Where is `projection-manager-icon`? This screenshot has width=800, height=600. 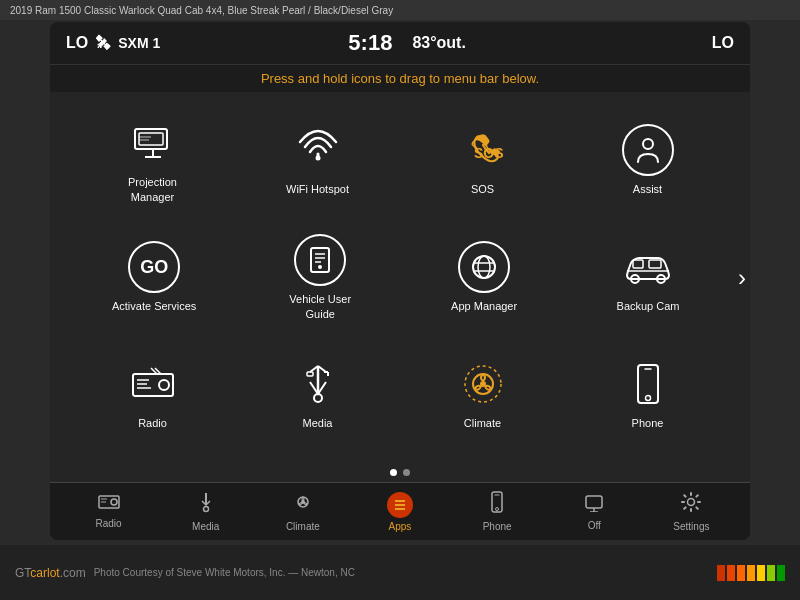
projection-manager-icon is located at coordinates (153, 143).